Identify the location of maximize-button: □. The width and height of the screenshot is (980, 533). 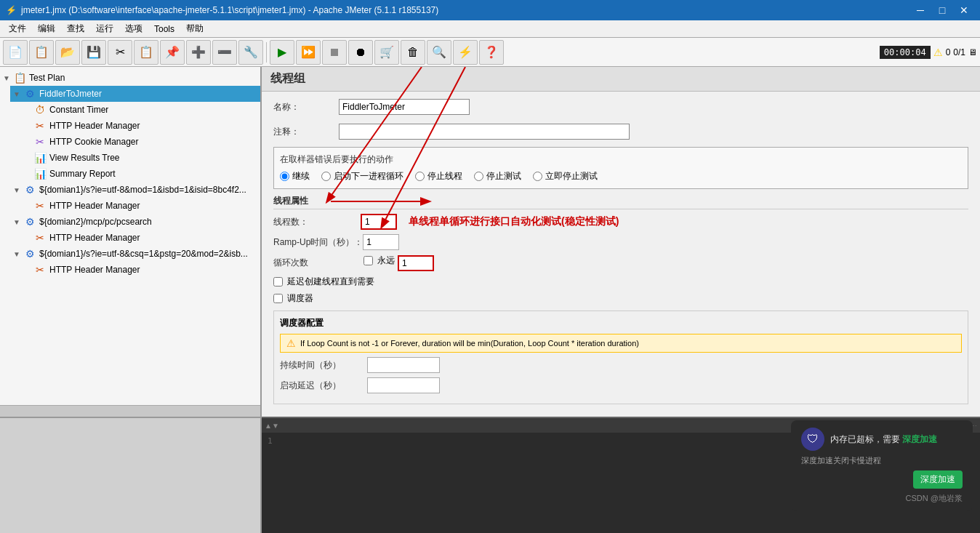
(942, 10).